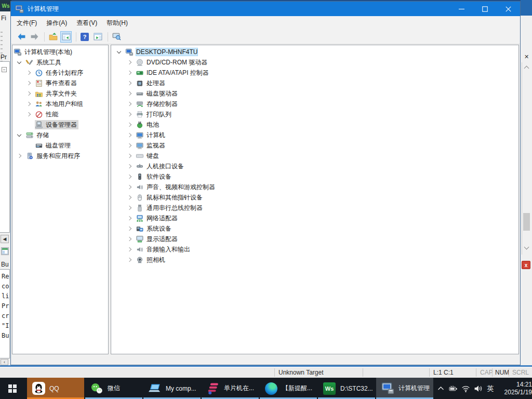 The image size is (532, 399). I want to click on taskbar-button-edge: 【新提醒..., so click(288, 389).